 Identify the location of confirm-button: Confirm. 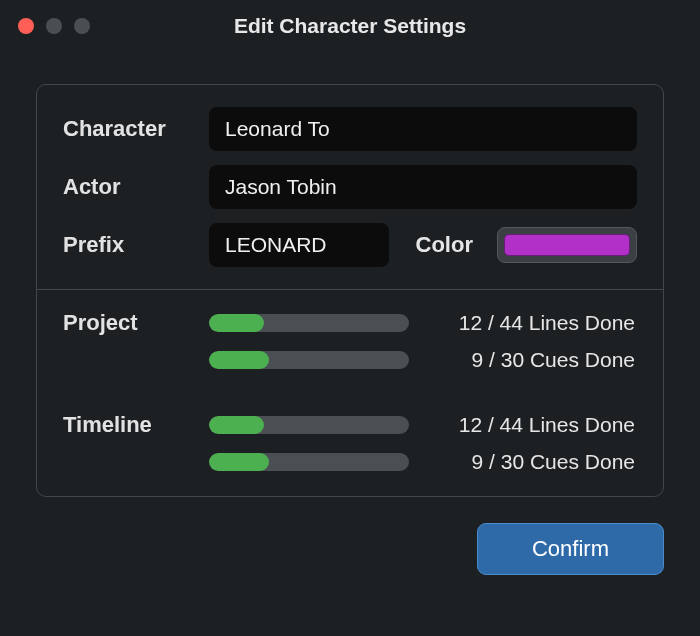
(570, 549).